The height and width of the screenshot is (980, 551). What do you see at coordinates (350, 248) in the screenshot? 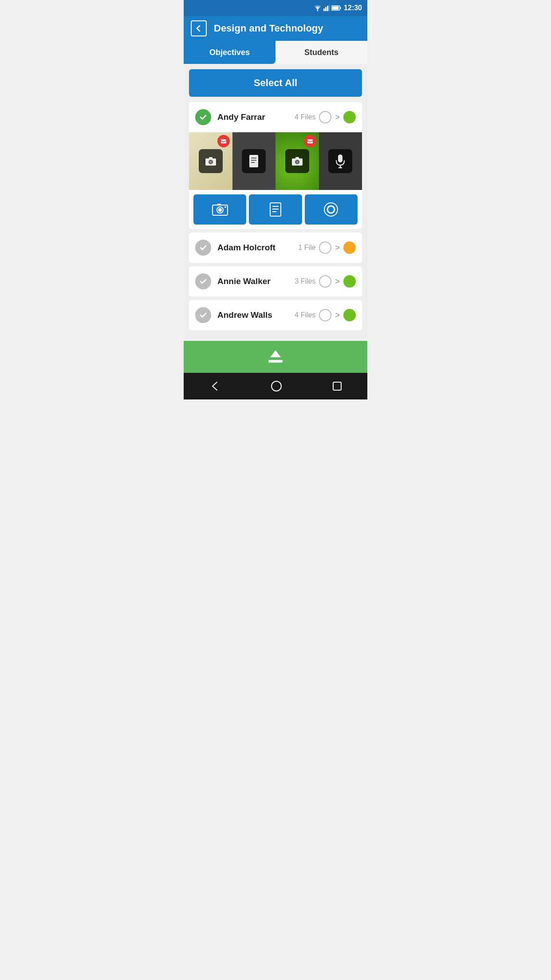
I see `status-dot-adam` at bounding box center [350, 248].